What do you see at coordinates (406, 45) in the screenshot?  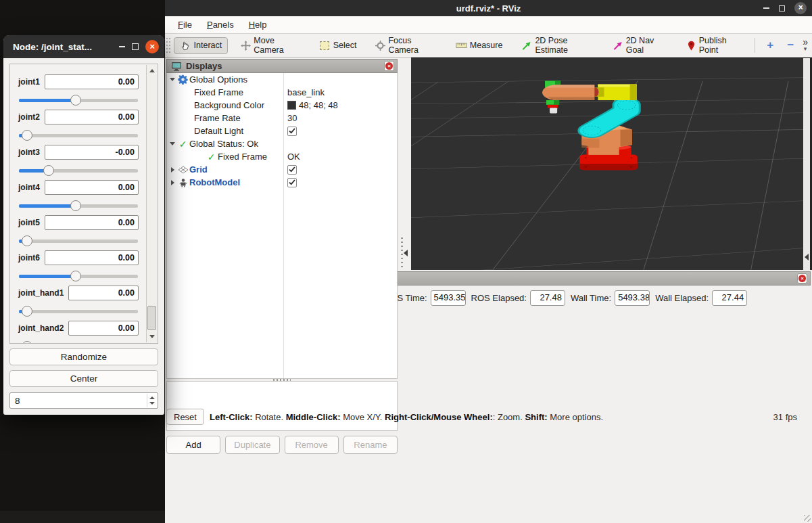 I see `tool-focus-camera: Focus Camera` at bounding box center [406, 45].